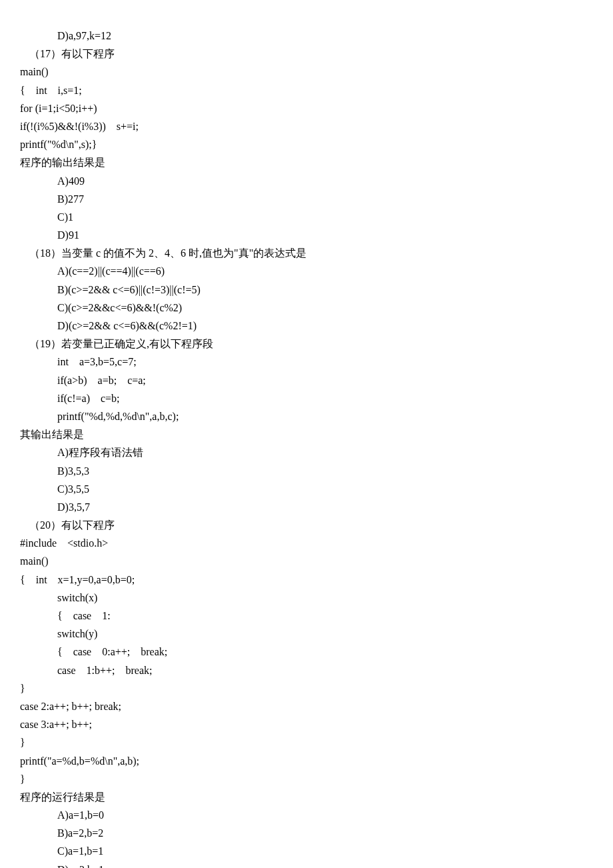  Describe the element at coordinates (306, 217) in the screenshot. I see `text-line: C)1` at that location.